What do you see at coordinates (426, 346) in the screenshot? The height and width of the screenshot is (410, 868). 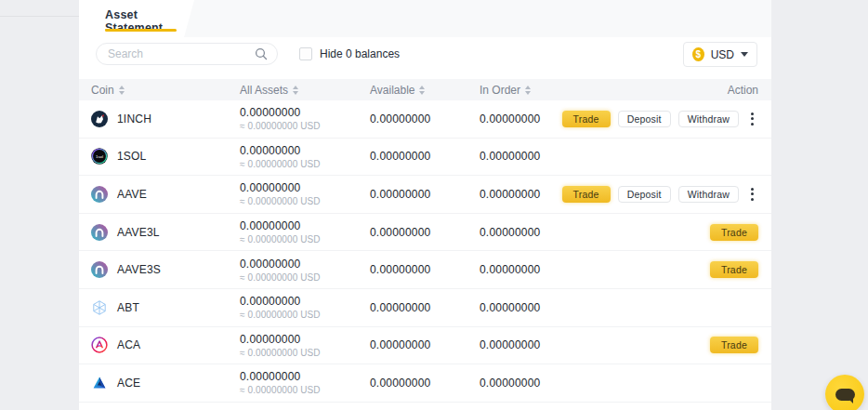 I see `table-row: ACA 0.00000000 ≈ 0.00000000 USD 0.000000…` at bounding box center [426, 346].